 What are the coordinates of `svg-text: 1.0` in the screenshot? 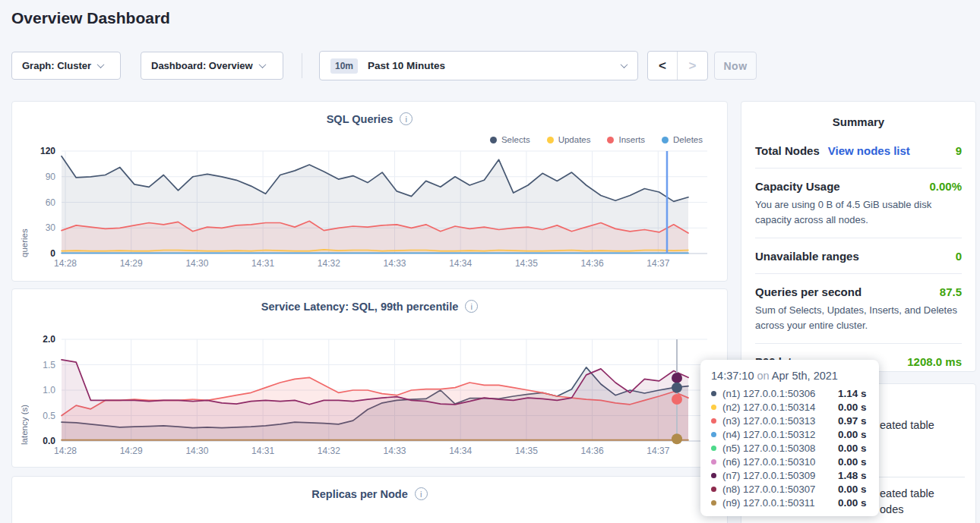 It's located at (49, 390).